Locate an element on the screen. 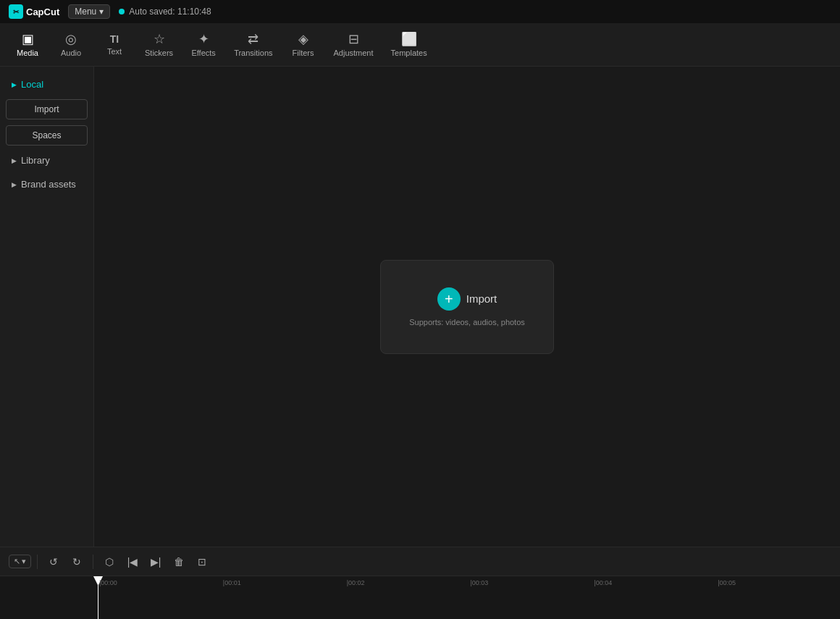 This screenshot has height=619, width=840. import-card: + Import Supports: videos, audios, photo… is located at coordinates (467, 307).